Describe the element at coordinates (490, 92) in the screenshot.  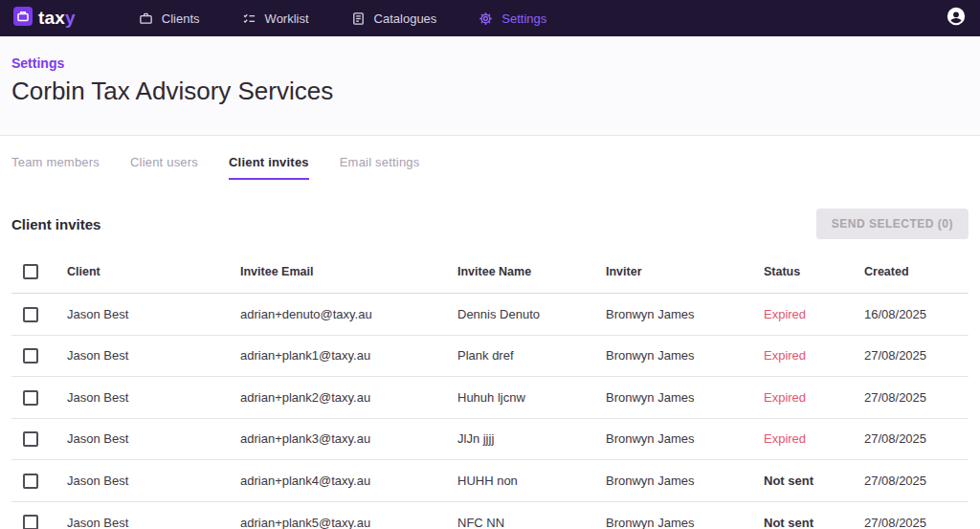
I see `page-title: Corbin Tax Advisory Services` at that location.